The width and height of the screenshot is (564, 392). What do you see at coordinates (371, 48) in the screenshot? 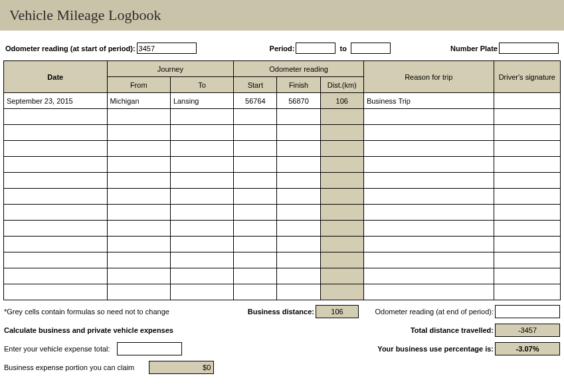
I see `period-to-input` at bounding box center [371, 48].